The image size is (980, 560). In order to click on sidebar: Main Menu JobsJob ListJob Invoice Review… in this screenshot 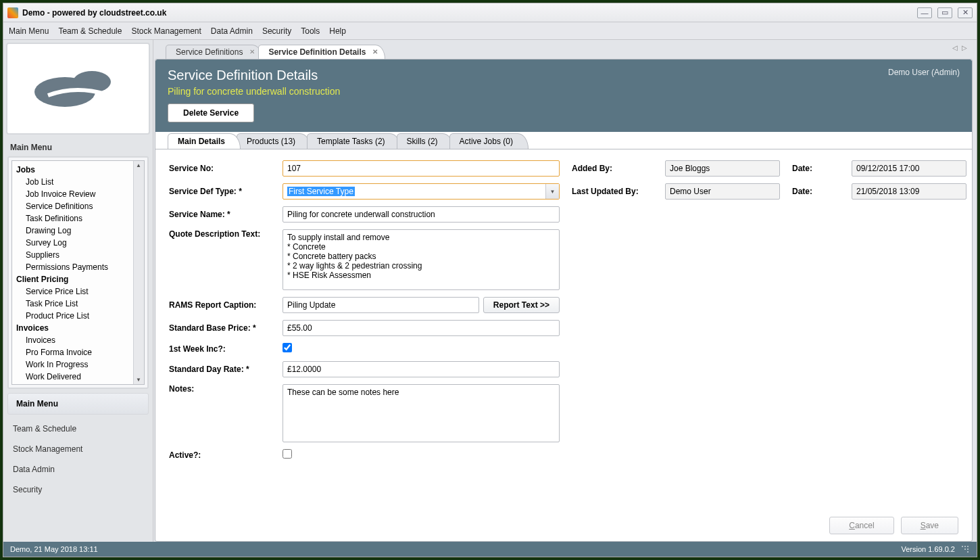, I will do `click(78, 291)`.